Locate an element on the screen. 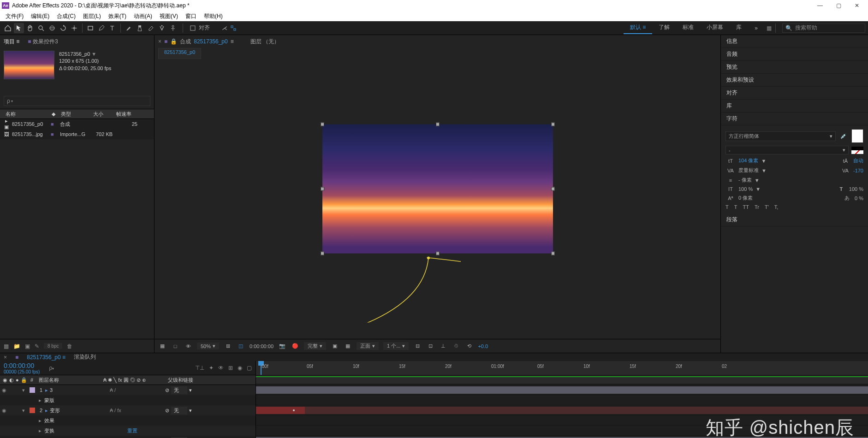  panel-accordion: 音频 is located at coordinates (794, 54).